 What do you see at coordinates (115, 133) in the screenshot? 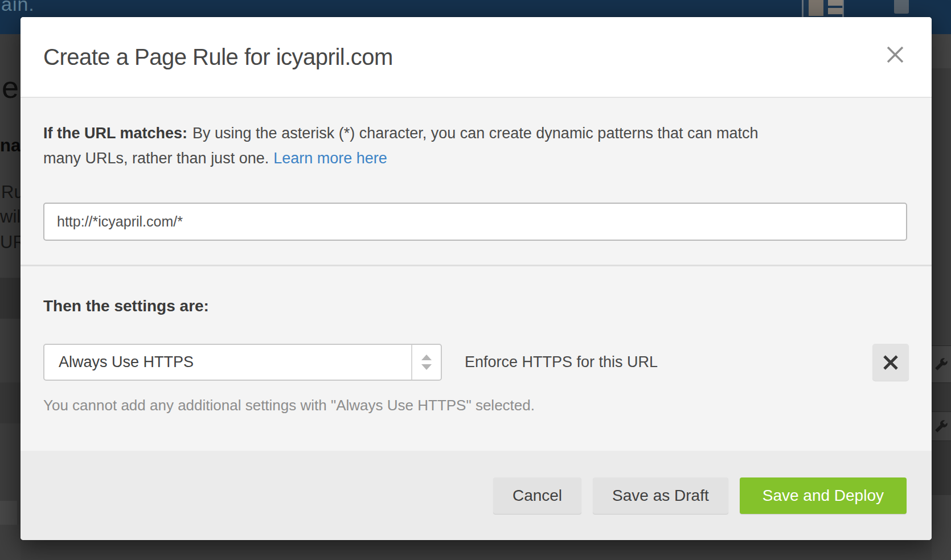
I see `url-match-label: If the URL matches:` at bounding box center [115, 133].